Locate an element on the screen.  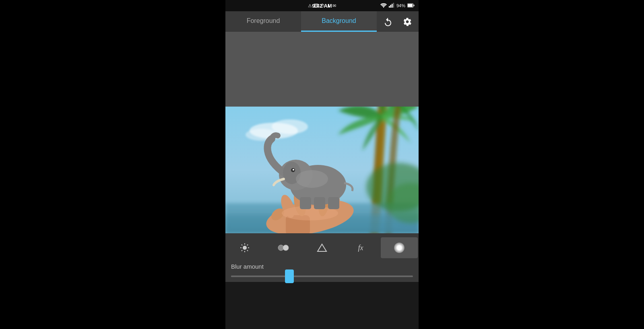
status-bar: ⚠ 🖼 ⏱ ⬇ ✉ 9:42 AM is located at coordinates (322, 6).